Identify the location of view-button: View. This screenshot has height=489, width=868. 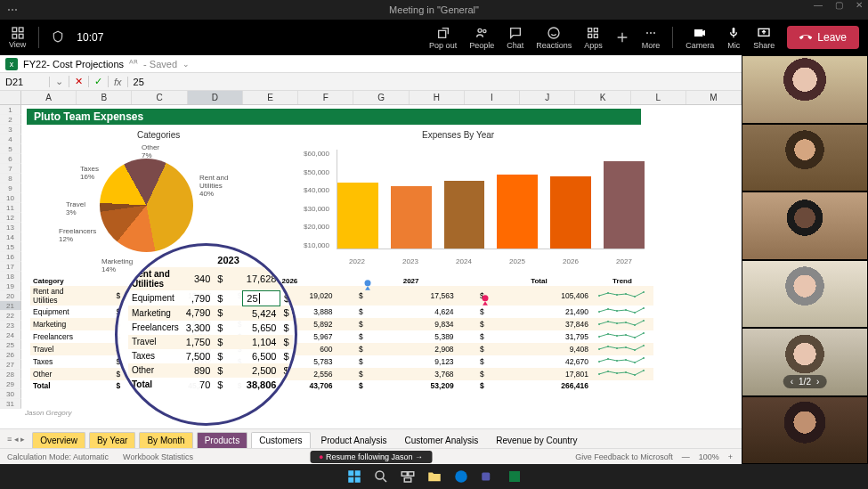
(18, 37).